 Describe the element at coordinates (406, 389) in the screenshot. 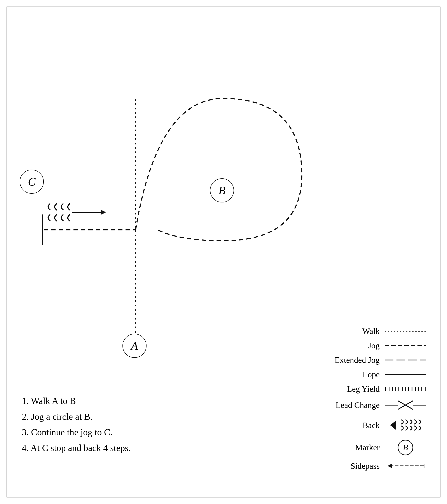

I see `legend-leg-yield-symbol` at that location.